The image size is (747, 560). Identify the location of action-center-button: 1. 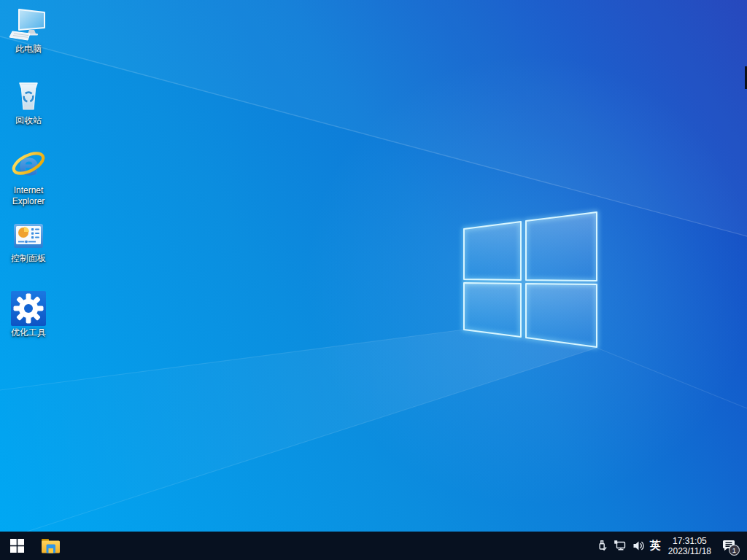
(729, 545).